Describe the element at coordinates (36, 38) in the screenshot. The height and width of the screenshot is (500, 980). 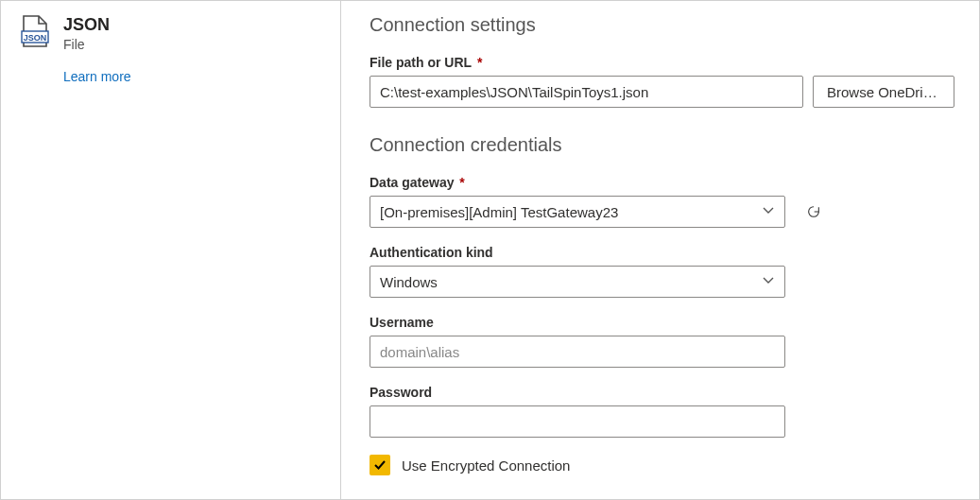
I see `svg-text: JSON` at that location.